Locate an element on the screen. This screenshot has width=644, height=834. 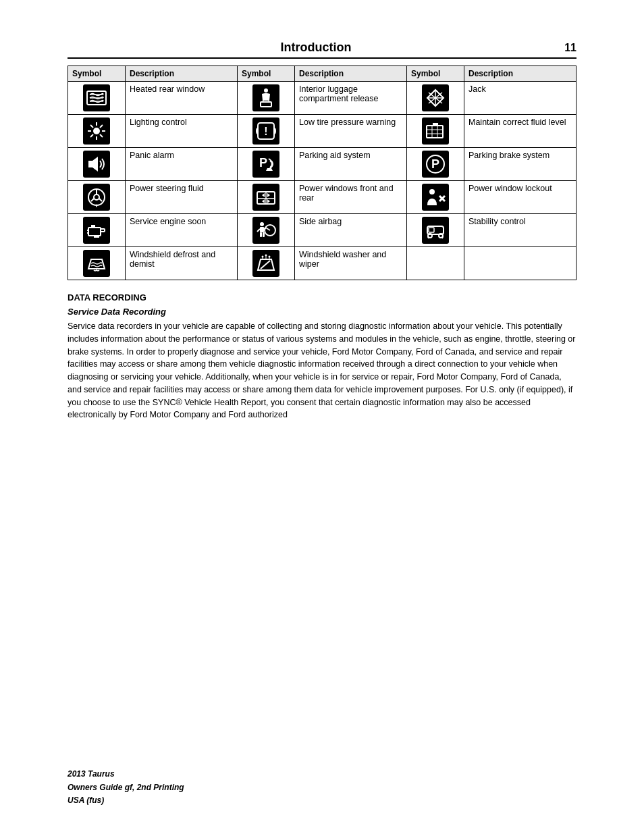
desc-stability: Stability control is located at coordinates (520, 231).